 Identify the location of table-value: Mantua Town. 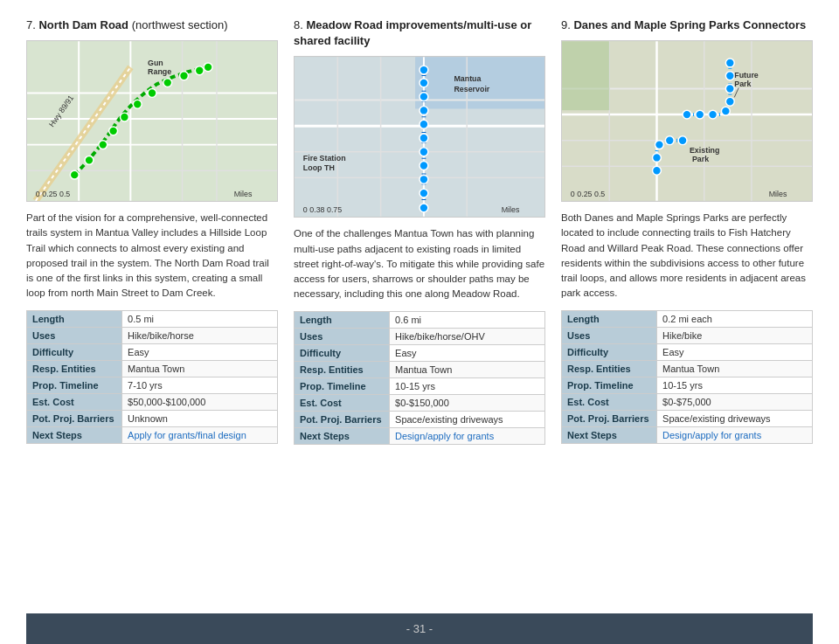
(468, 369).